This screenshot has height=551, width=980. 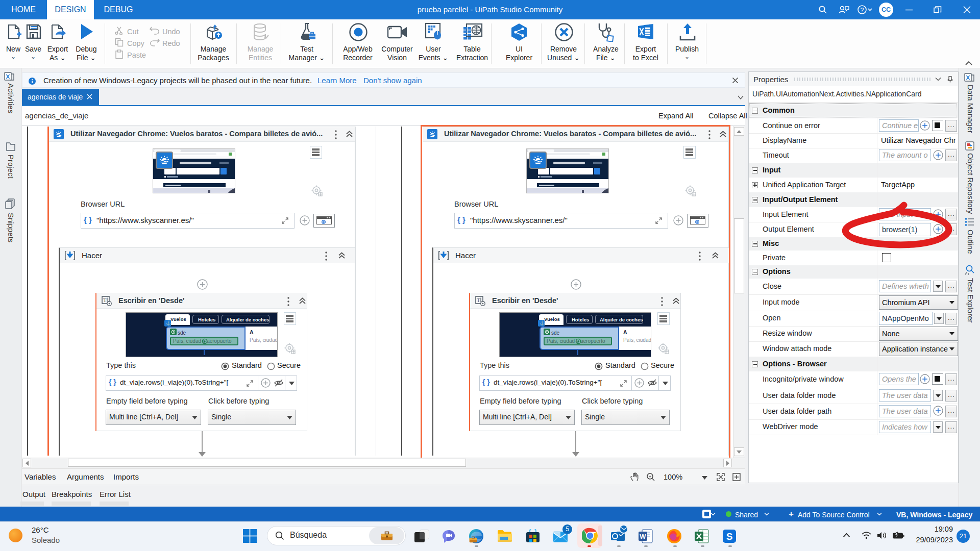 I want to click on svg-text: W, so click(x=643, y=537).